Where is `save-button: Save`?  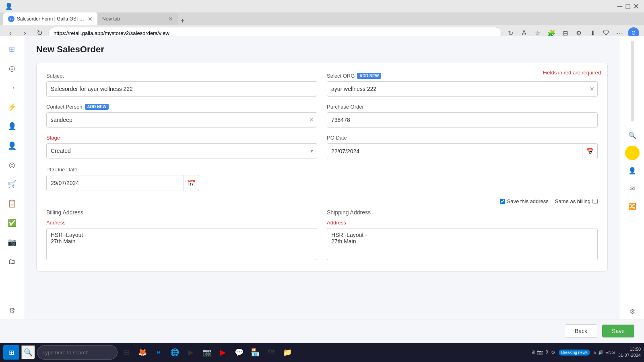
save-button: Save is located at coordinates (618, 331).